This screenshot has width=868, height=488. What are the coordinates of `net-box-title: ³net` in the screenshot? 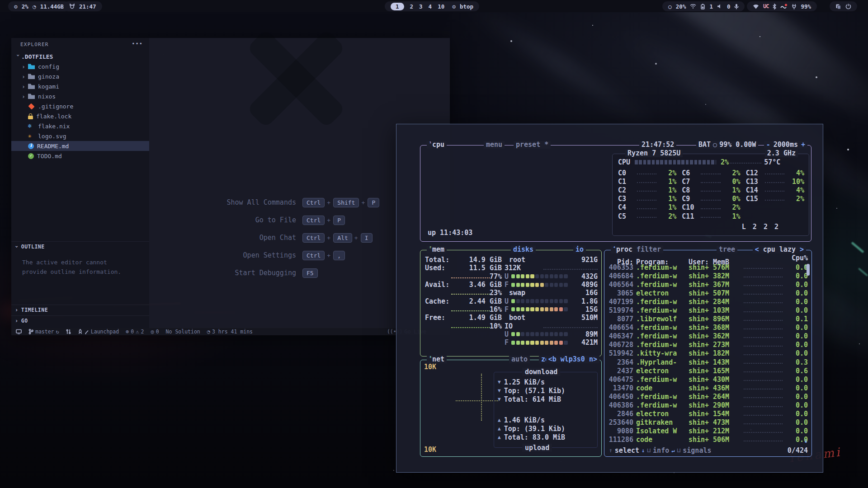 It's located at (437, 360).